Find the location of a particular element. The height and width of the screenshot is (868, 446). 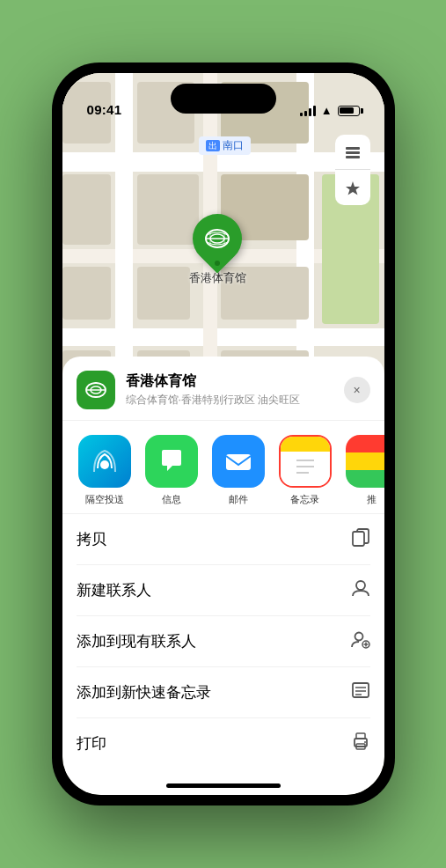

home-indicator is located at coordinates (223, 785).